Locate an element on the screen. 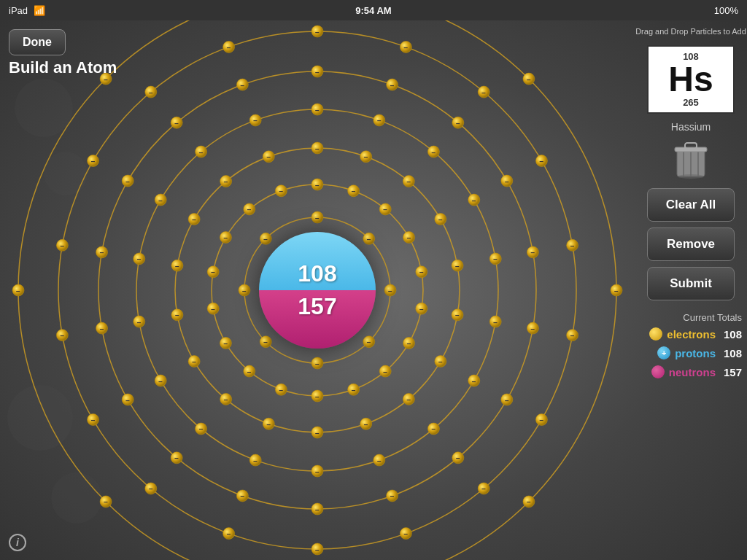 This screenshot has height=560, width=747. nucleus-top: 108 is located at coordinates (317, 261).